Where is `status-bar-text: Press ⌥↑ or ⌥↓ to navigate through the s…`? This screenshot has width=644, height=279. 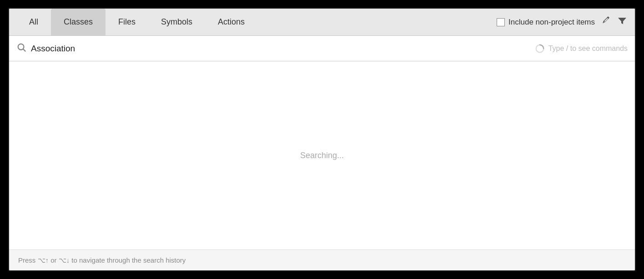 status-bar-text: Press ⌥↑ or ⌥↓ to navigate through the s… is located at coordinates (102, 260).